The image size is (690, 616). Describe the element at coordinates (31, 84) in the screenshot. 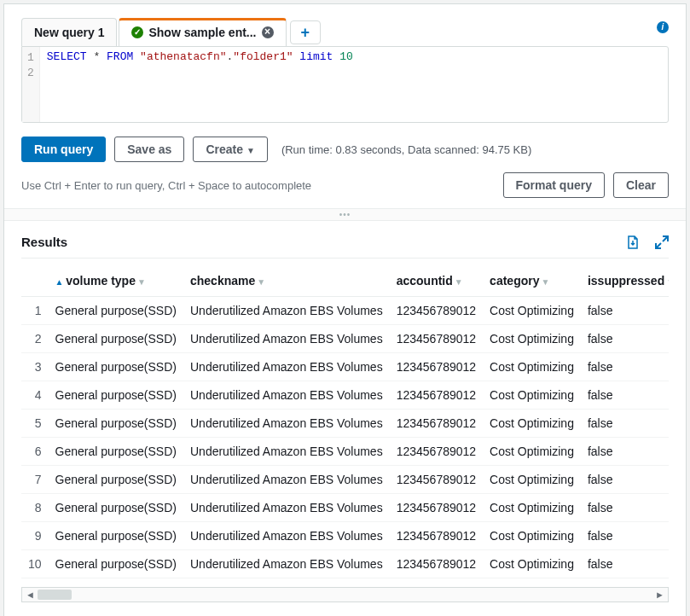

I see `line-gutter: 1 2` at that location.